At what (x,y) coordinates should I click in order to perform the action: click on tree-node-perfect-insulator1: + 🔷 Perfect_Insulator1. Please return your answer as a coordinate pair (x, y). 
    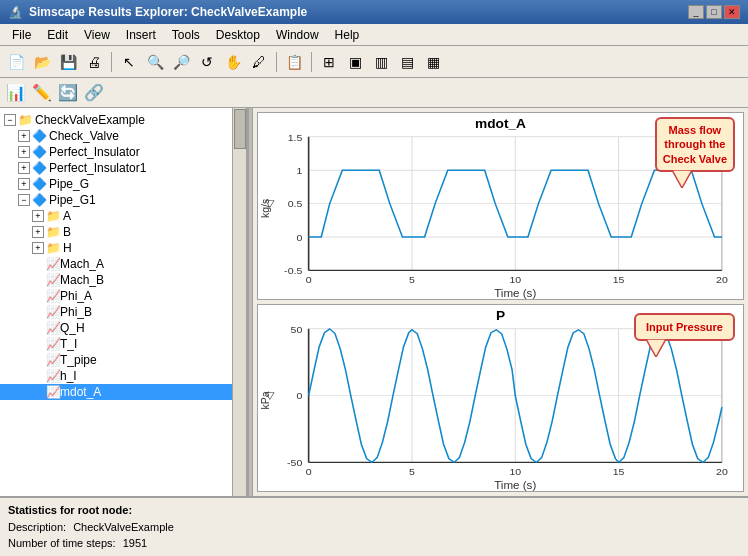
    Looking at the image, I should click on (123, 168).